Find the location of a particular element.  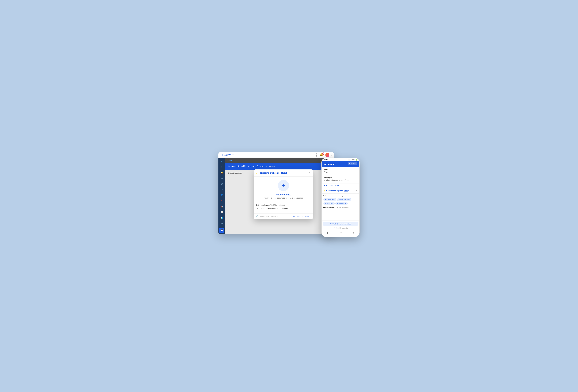

description-label: Descrição is located at coordinates (340, 178).